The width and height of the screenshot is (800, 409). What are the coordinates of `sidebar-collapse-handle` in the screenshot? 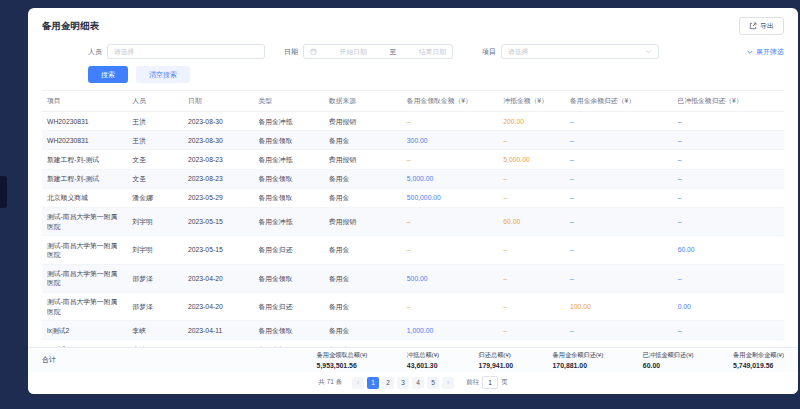 It's located at (4, 192).